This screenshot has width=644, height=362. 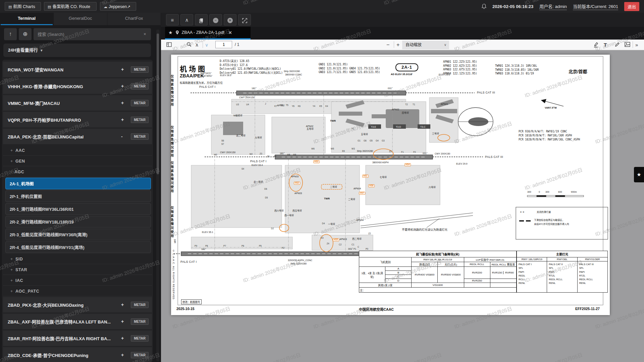 What do you see at coordinates (77, 305) in the screenshot?
I see `airport-row: ZBAD_PKX-北京-大兴BEIJINGDaxing+METAR` at bounding box center [77, 305].